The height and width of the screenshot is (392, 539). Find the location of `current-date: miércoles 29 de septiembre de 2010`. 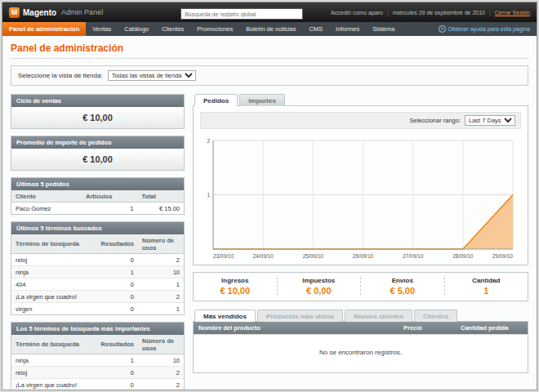

current-date: miércoles 29 de septiembre de 2010 is located at coordinates (439, 13).